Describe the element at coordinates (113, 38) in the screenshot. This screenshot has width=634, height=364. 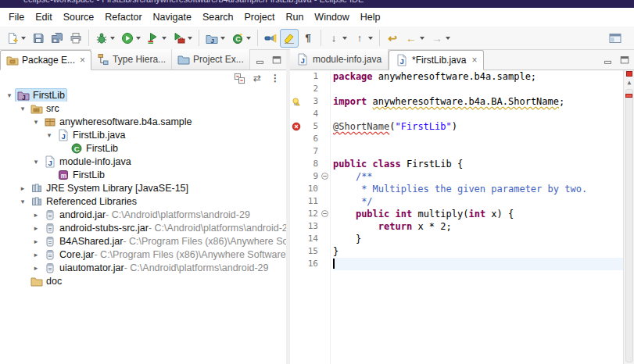
I see `debug-dropdown-arrow` at that location.